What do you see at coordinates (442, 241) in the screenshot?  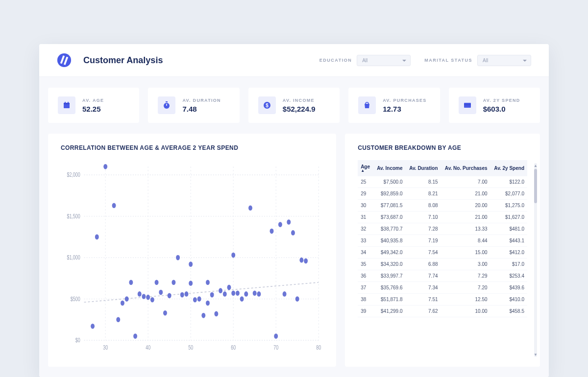 I see `table-row: 33$40,935.87.198.44$443.1` at bounding box center [442, 241].